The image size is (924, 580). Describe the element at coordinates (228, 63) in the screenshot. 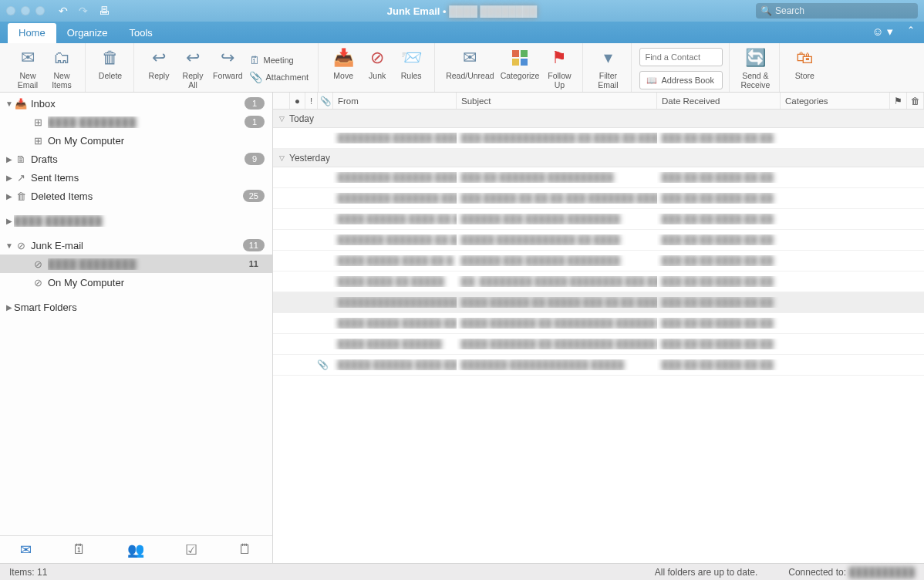

I see `forward-button: ↪Forward` at that location.